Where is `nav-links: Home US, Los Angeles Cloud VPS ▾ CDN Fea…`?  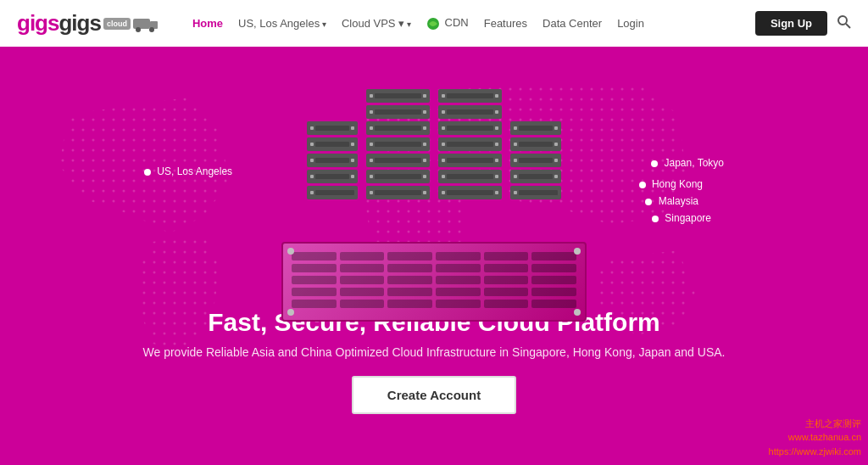
nav-links: Home US, Los Angeles Cloud VPS ▾ CDN Fea… is located at coordinates (474, 24).